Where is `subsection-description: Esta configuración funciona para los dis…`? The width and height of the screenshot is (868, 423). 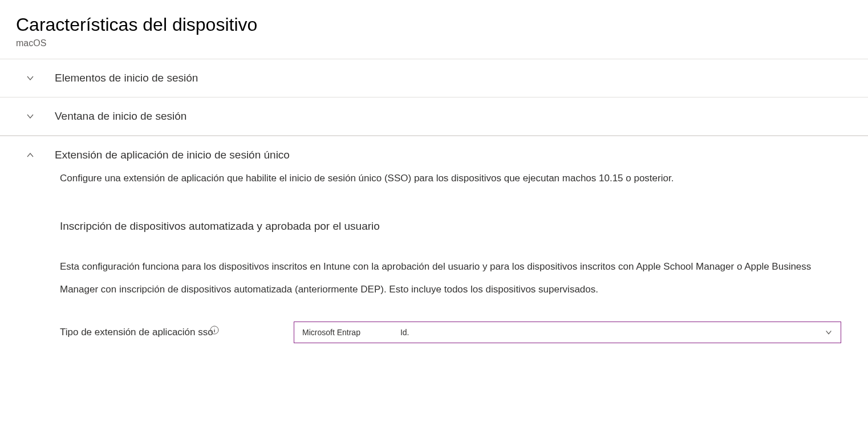
subsection-description: Esta configuración funciona para los dis… is located at coordinates (451, 279).